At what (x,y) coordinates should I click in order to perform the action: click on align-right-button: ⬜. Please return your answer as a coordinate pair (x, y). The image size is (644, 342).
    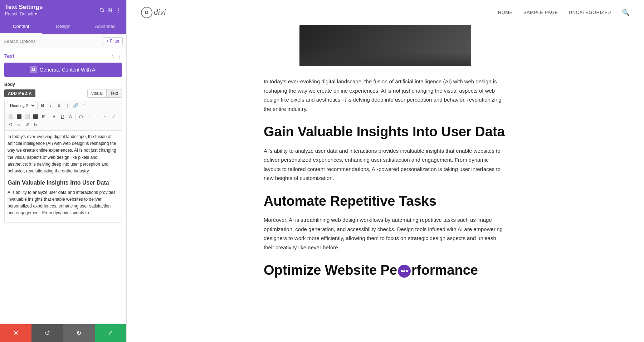
    Looking at the image, I should click on (27, 117).